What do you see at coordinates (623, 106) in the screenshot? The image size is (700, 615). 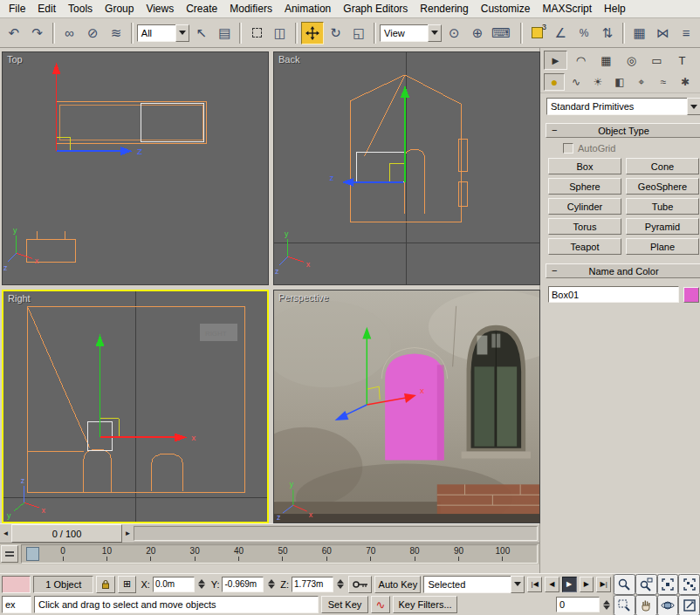 I see `primitive-category-dropdown: Standard Primitives` at bounding box center [623, 106].